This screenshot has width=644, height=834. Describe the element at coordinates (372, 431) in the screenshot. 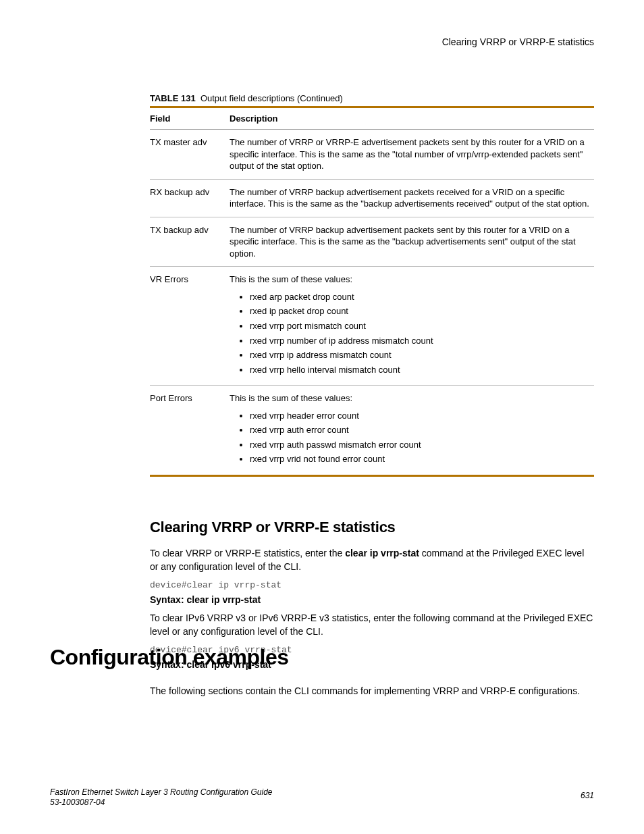

I see `table-row: Port Errors This is the sum of these val…` at that location.